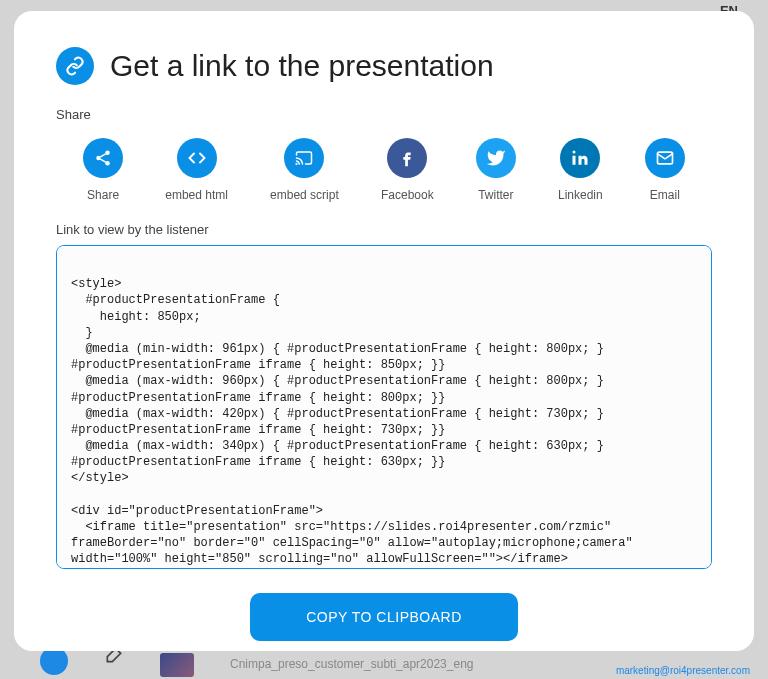 Image resolution: width=768 pixels, height=679 pixels. Describe the element at coordinates (352, 664) in the screenshot. I see `bg-filename: Cnimpa_preso_customer_subti_apr2023_eng` at that location.